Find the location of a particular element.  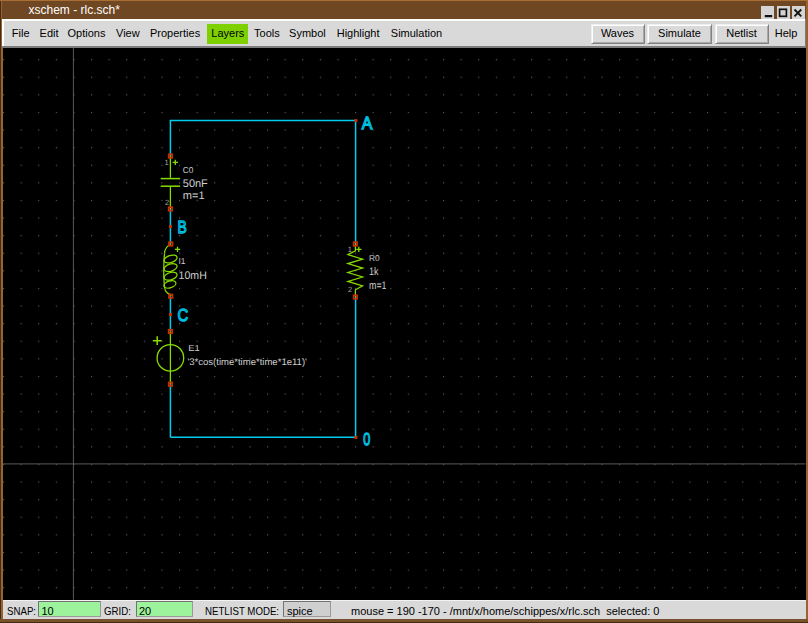

svg-text: 1k is located at coordinates (374, 272).